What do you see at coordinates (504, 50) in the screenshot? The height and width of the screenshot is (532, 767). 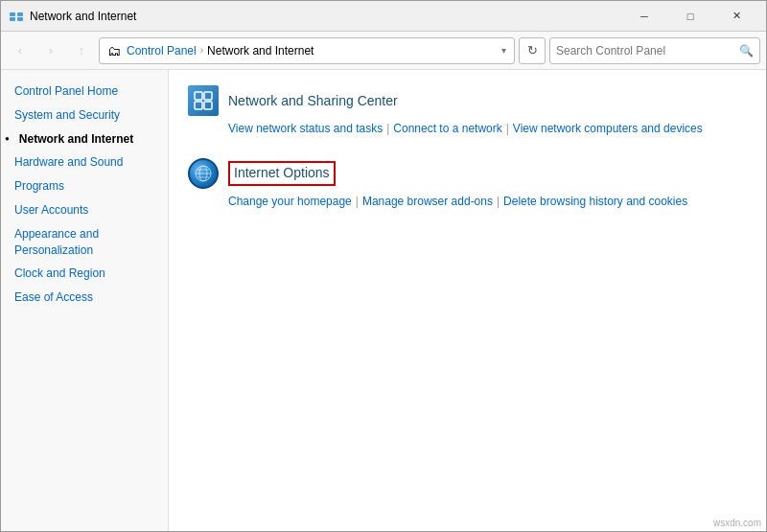 I see `breadcrumb-dropdown-icon: ▾` at bounding box center [504, 50].